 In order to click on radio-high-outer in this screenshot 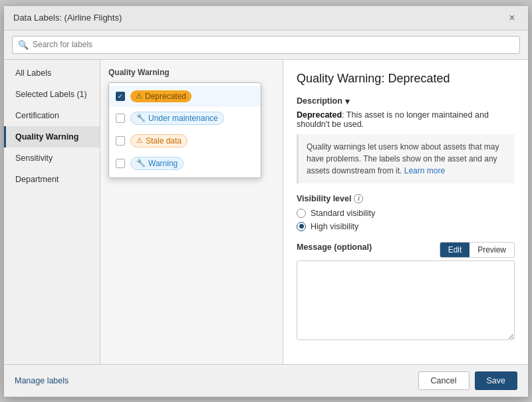, I will do `click(301, 227)`.